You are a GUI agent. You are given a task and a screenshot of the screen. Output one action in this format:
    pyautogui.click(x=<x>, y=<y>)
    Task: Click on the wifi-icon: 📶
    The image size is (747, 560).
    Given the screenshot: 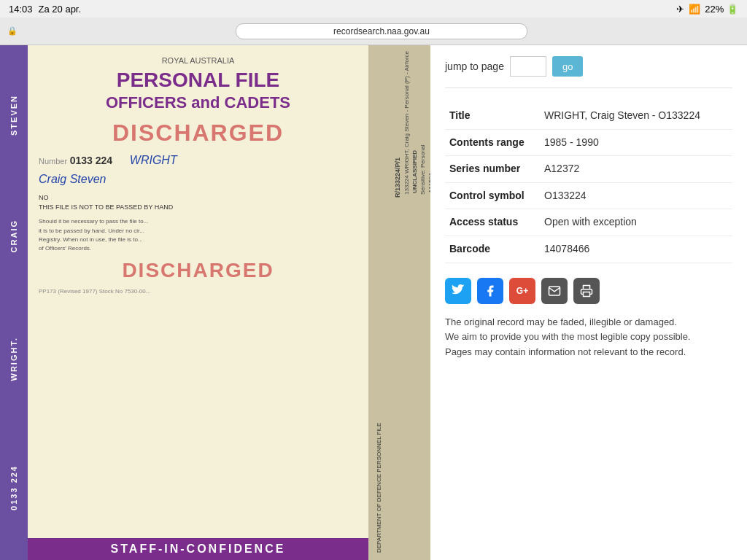 What is the action you would take?
    pyautogui.click(x=694, y=9)
    